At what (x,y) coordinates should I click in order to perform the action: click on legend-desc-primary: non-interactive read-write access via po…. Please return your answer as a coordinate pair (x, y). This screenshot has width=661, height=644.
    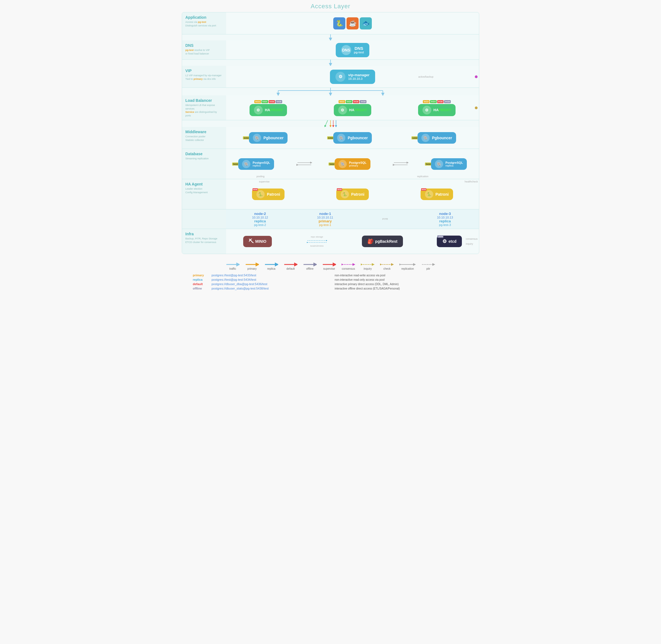
    Looking at the image, I should click on (401, 275).